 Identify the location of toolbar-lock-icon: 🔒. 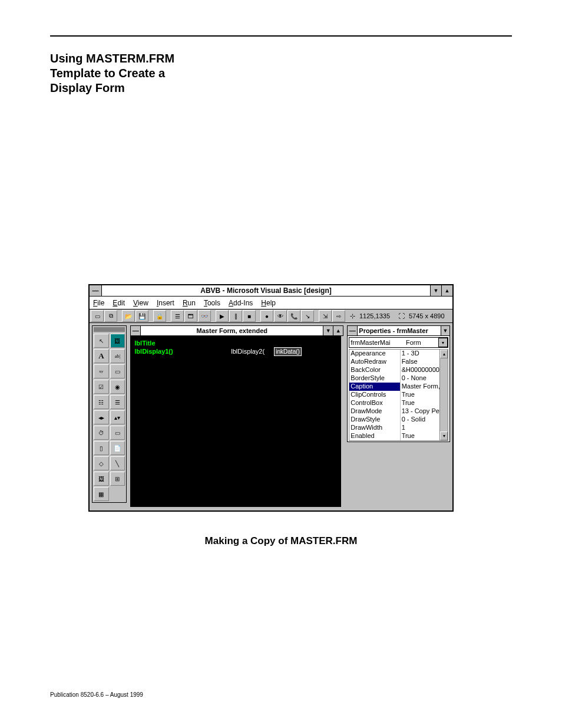
(160, 316).